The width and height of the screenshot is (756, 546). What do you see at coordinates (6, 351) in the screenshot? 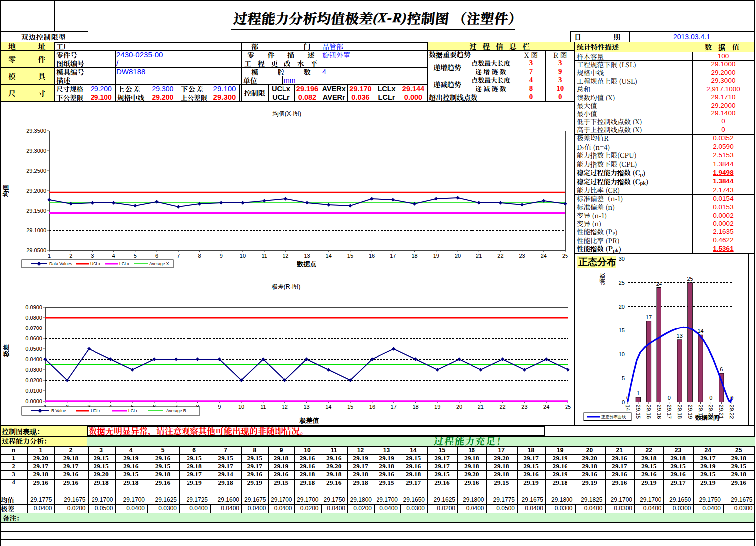
I see `svg-text: 极差` at bounding box center [6, 351].